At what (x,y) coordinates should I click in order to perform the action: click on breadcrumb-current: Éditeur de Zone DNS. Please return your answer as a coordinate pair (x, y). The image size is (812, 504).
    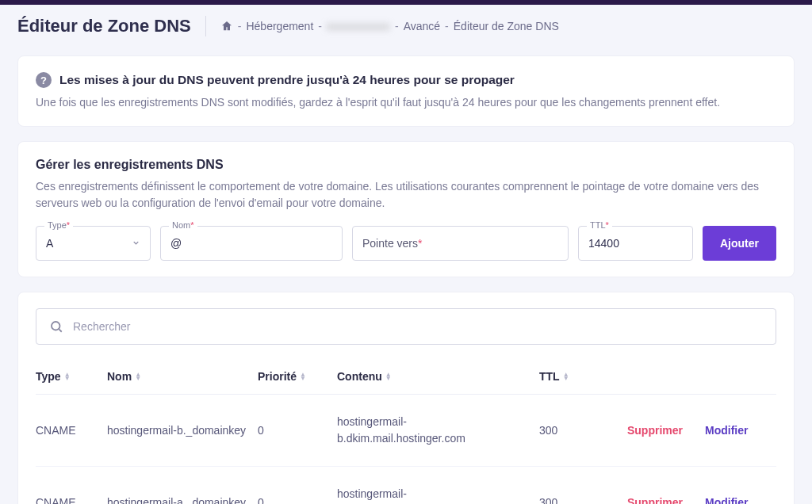
    Looking at the image, I should click on (506, 26).